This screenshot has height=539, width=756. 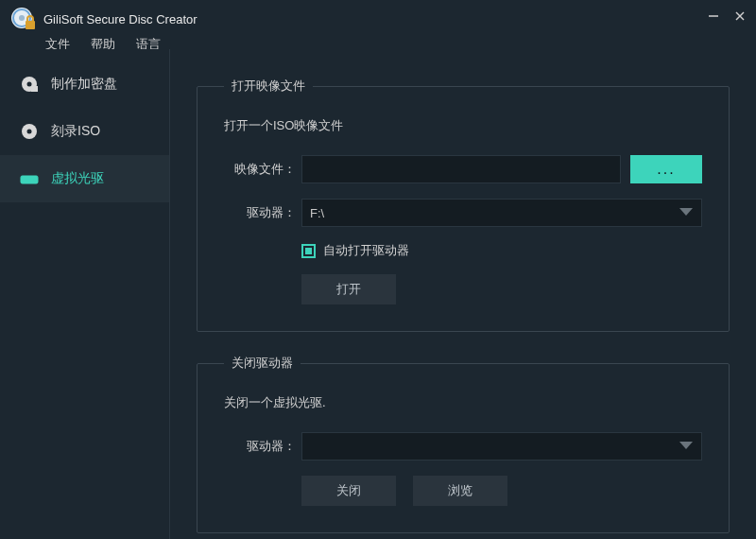 I want to click on sidebar-item-label: 虚拟光驱, so click(x=77, y=179).